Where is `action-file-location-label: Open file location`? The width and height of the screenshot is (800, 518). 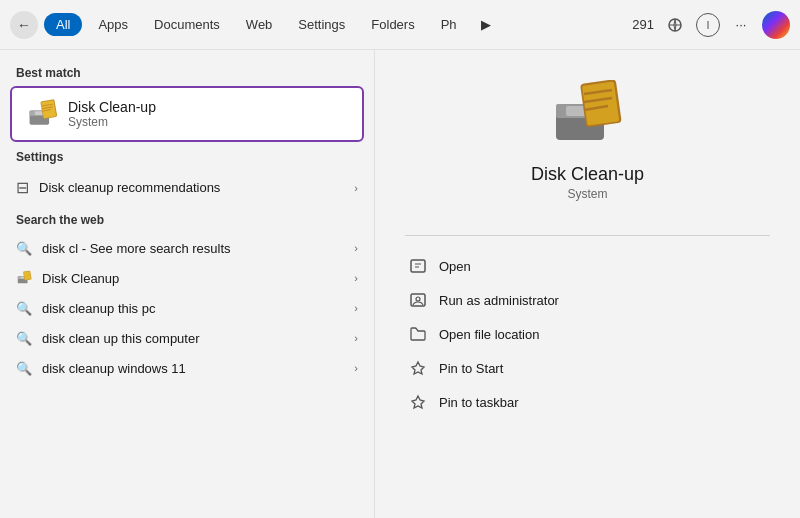 action-file-location-label: Open file location is located at coordinates (489, 334).